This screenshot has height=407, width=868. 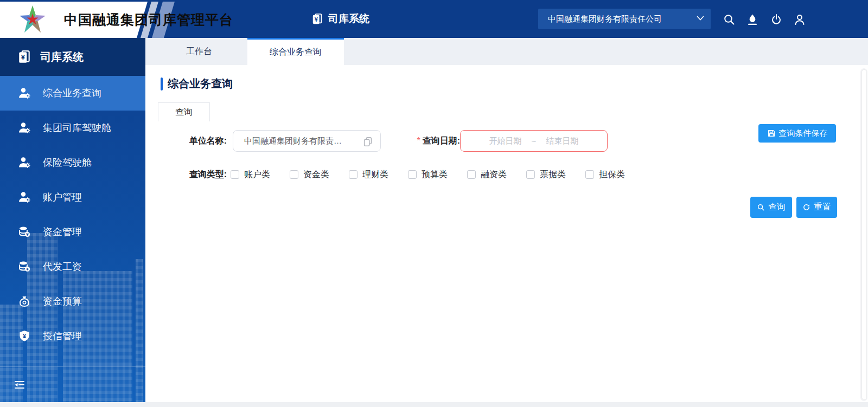 I want to click on scrollbar-thumb, so click(x=864, y=235).